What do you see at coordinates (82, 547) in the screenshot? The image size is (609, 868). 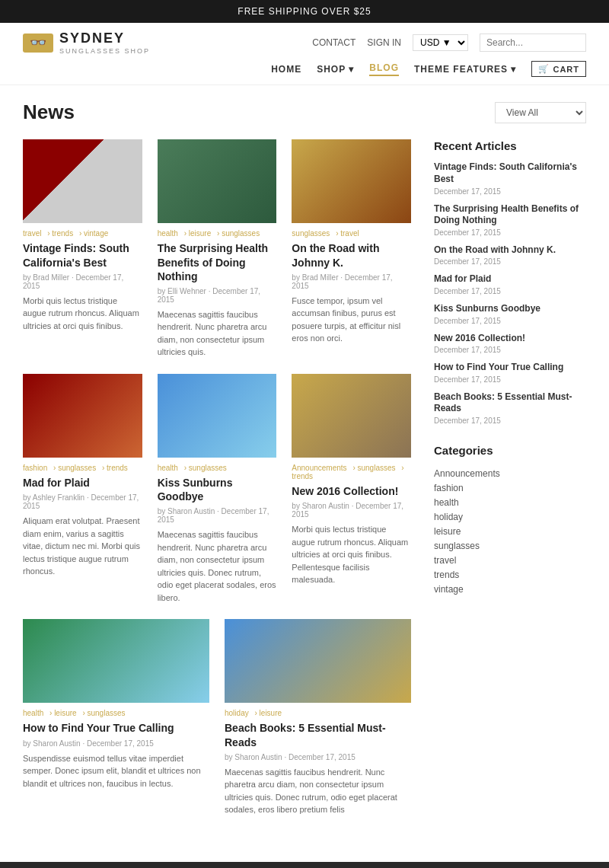 I see `article-excerpt-4: Aliquam erat volutpat. Praesent diam eni…` at bounding box center [82, 547].